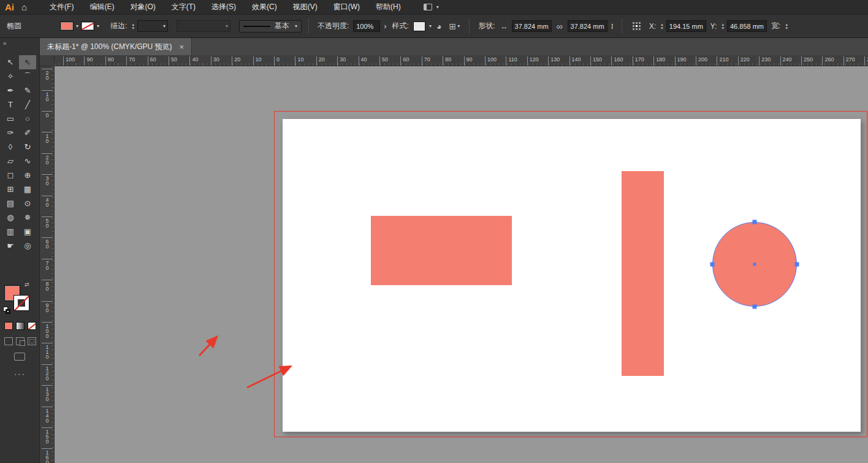 This screenshot has width=868, height=463. Describe the element at coordinates (257, 61) in the screenshot. I see `ruler-label: 10` at that location.